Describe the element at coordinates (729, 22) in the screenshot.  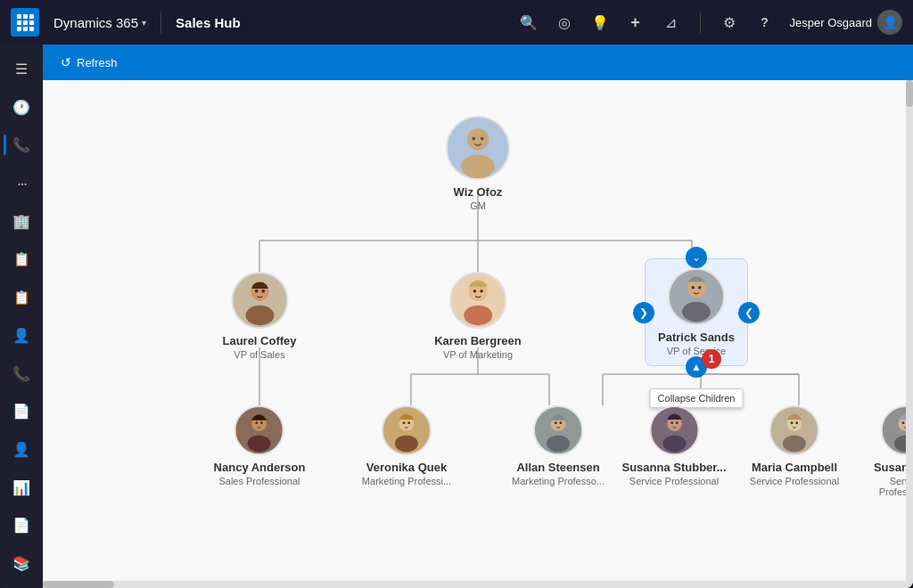
I see `gear-icon: ⚙` at that location.